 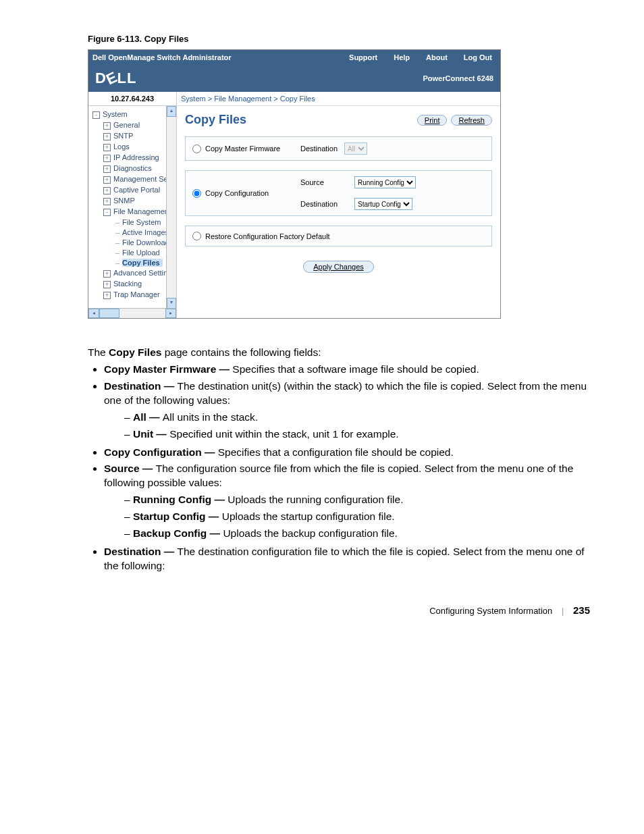 What do you see at coordinates (339, 193) in the screenshot?
I see `panel-copy-configuration: Copy Configuration Source Running Config…` at bounding box center [339, 193].